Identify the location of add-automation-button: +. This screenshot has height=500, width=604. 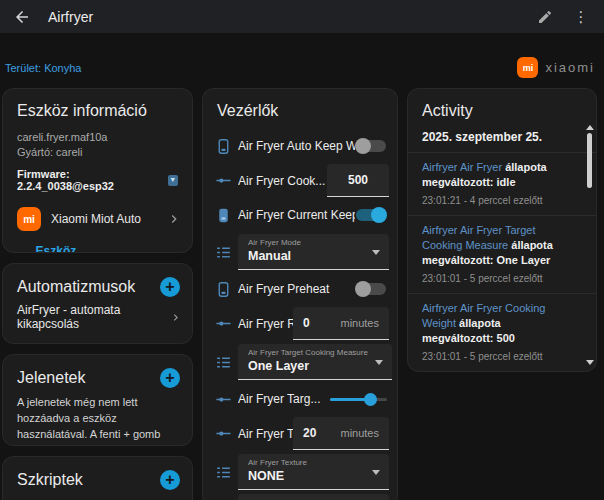
(170, 287).